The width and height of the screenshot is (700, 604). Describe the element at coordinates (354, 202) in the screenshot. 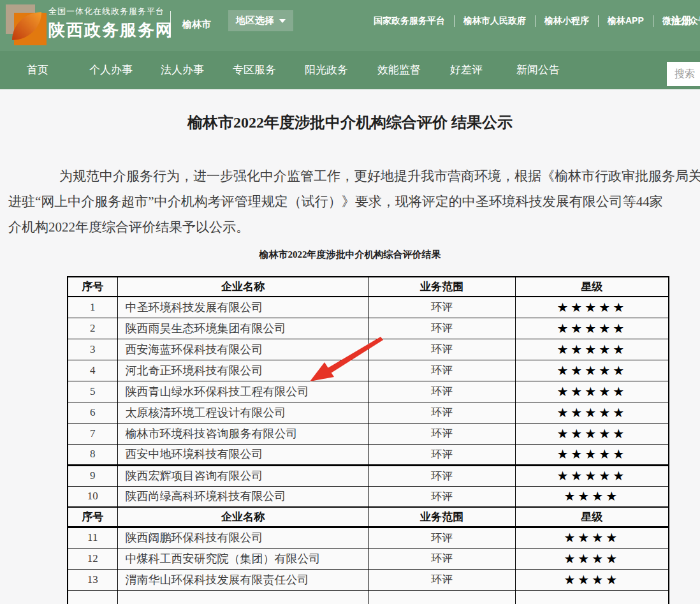

I see `paragraph-line: 进驻“网上中介服务超市”中介机构考评管理规定（试行）》要求，现将评定的中圣环境科…` at that location.